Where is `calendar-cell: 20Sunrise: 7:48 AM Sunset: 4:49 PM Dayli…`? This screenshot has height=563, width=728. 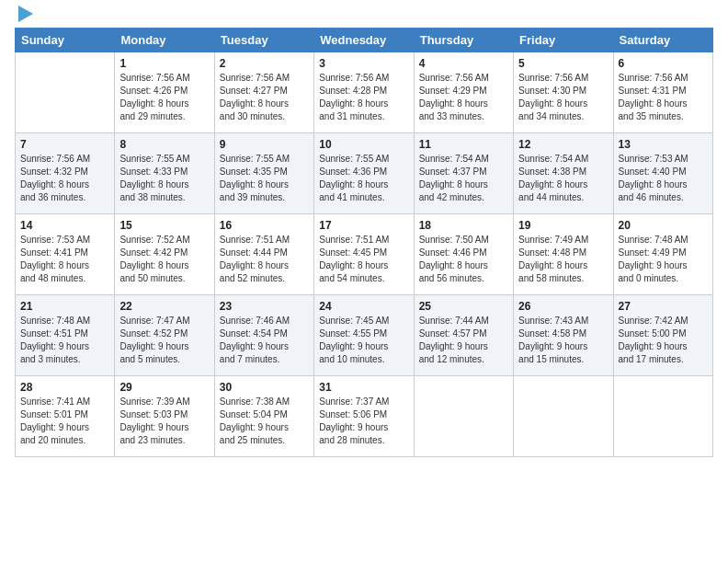 calendar-cell: 20Sunrise: 7:48 AM Sunset: 4:49 PM Dayli… is located at coordinates (663, 255).